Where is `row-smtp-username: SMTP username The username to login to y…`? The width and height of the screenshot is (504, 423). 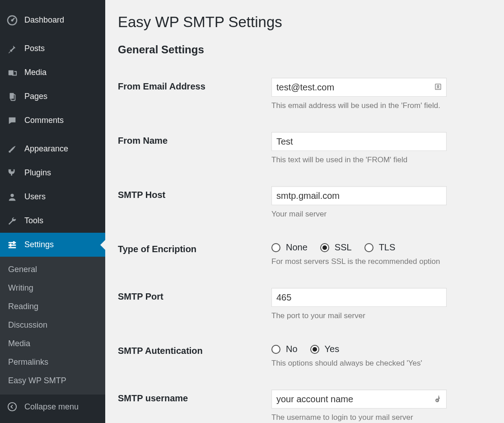
row-smtp-username: SMTP username The username to login to y… is located at coordinates (304, 406).